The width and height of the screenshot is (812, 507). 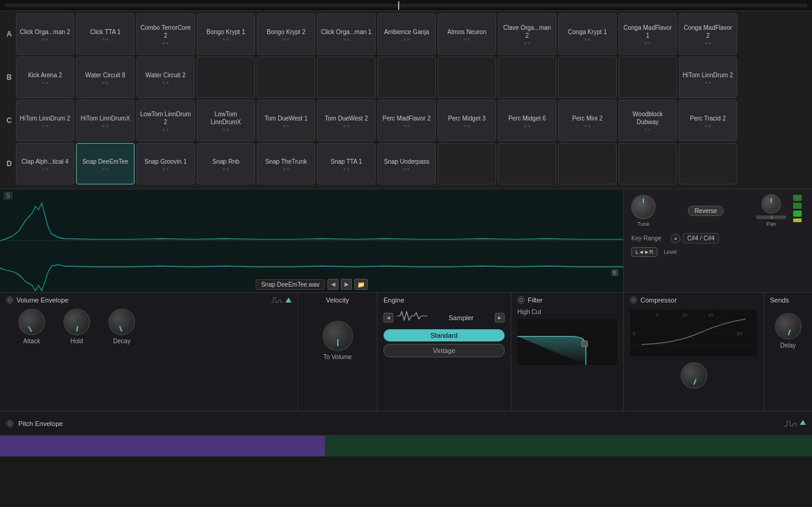 What do you see at coordinates (105, 77) in the screenshot?
I see `pad-cell: Water Circuit 8` at bounding box center [105, 77].